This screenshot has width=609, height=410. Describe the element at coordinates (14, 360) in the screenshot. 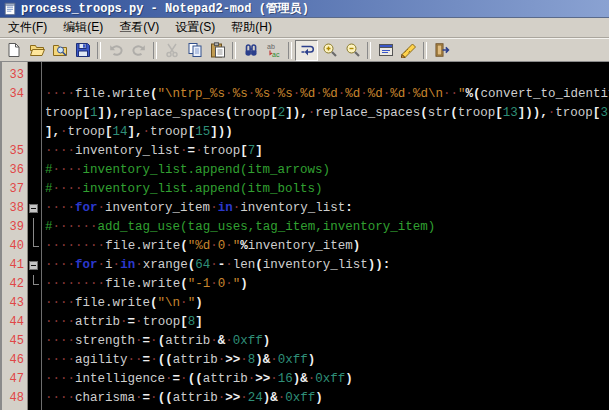

I see `line-number: 46` at that location.